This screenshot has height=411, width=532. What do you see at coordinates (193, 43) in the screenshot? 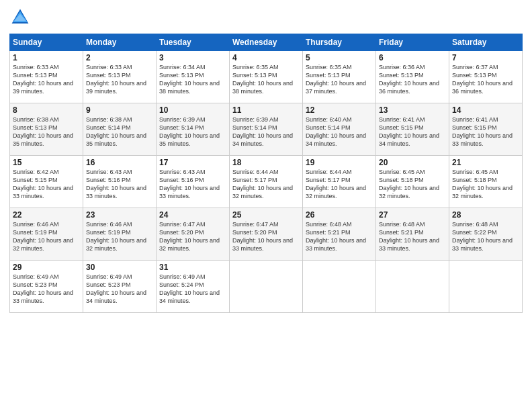
I see `col-header-tuesday: Tuesday` at bounding box center [193, 43].